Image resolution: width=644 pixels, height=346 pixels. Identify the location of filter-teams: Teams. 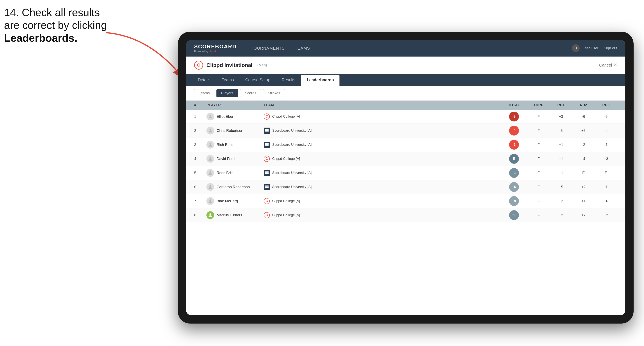
(204, 93).